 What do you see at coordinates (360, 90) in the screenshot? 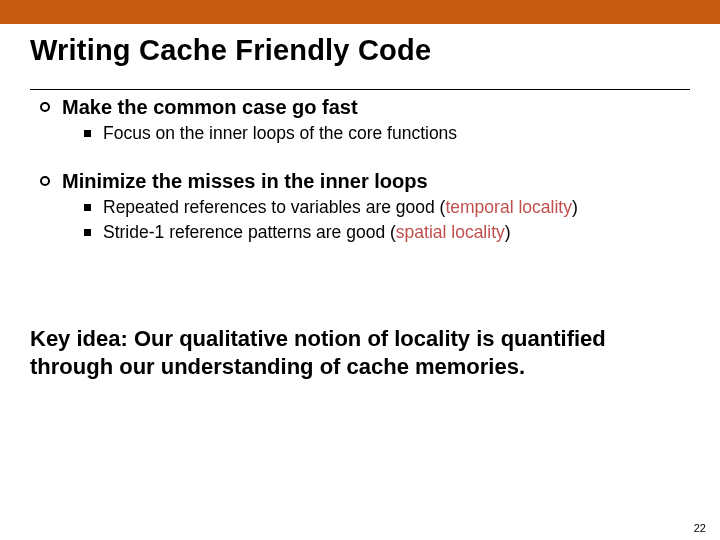
I see `title-underline` at bounding box center [360, 90].